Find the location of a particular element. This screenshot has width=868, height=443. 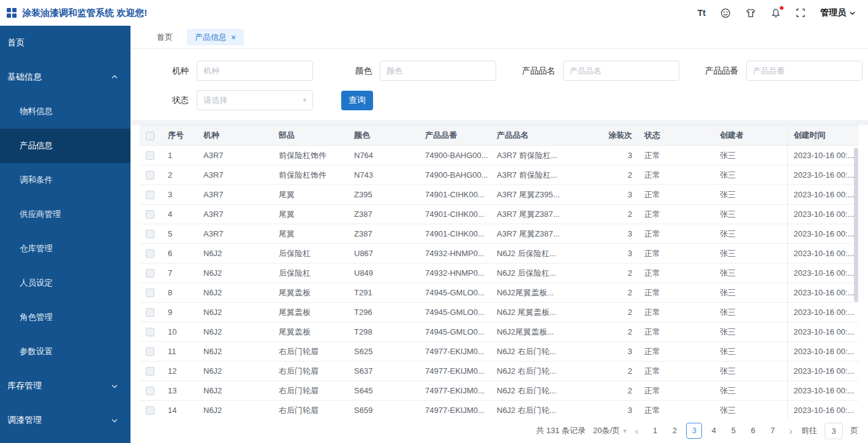

user-menu: 管理员 is located at coordinates (838, 13).